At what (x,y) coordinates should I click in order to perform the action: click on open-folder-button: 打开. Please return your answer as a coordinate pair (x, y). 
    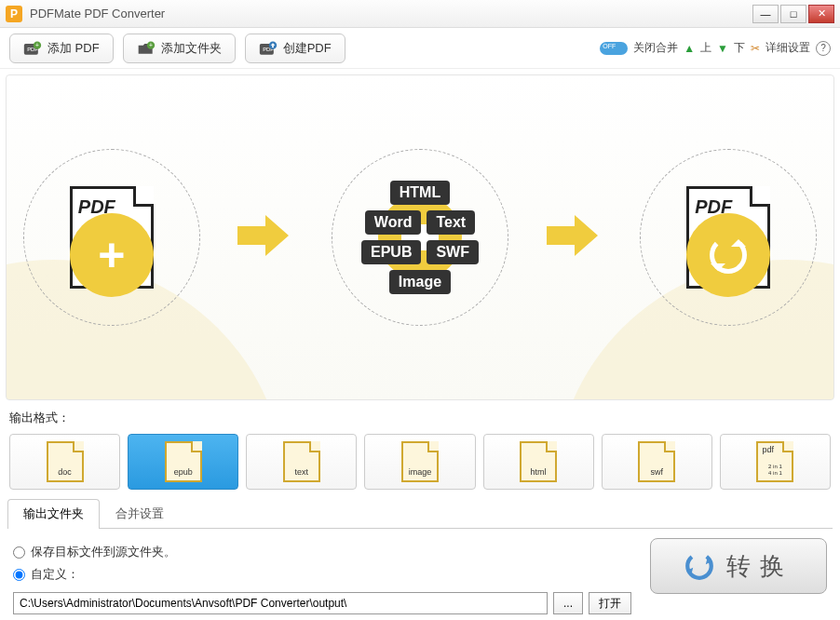
    Looking at the image, I should click on (610, 603).